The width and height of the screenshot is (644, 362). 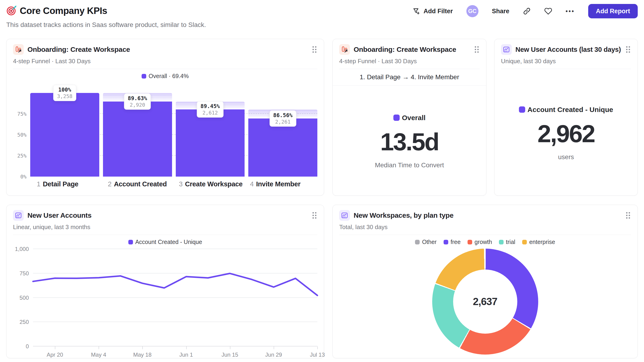 What do you see at coordinates (483, 242) in the screenshot?
I see `legend-label: growth` at bounding box center [483, 242].